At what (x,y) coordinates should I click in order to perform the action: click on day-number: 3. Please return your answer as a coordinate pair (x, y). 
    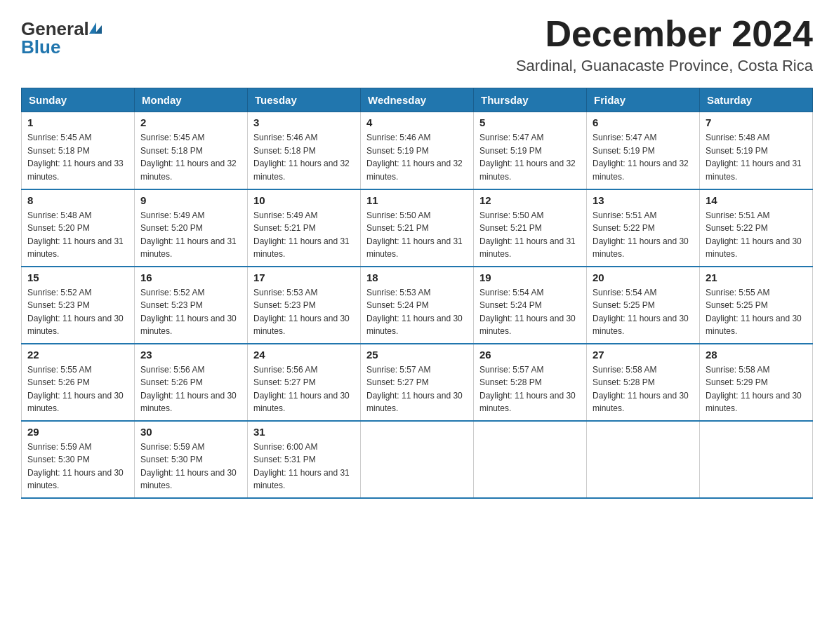
    Looking at the image, I should click on (304, 122).